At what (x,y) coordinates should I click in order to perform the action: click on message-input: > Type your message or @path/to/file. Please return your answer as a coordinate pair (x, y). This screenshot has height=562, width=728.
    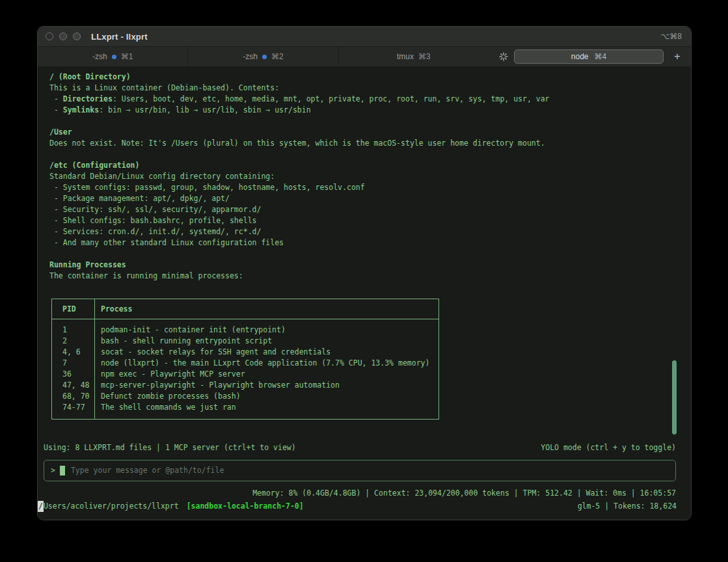
    Looking at the image, I should click on (360, 471).